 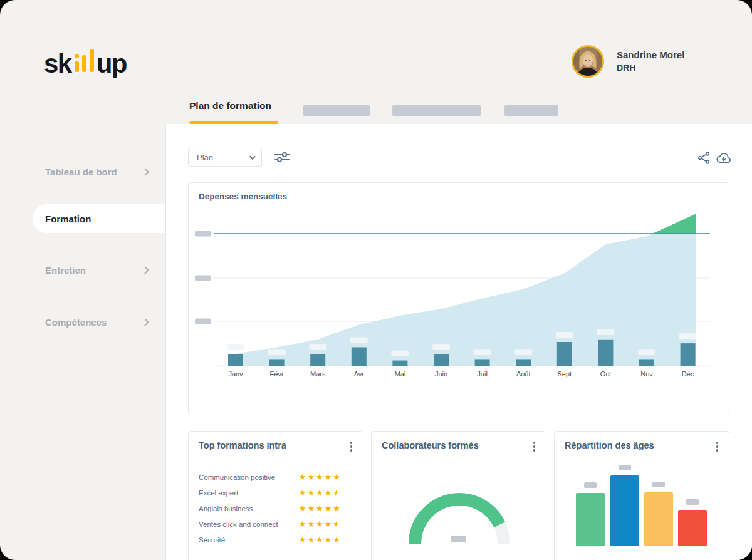 I want to click on logo-text-up: up, so click(x=112, y=64).